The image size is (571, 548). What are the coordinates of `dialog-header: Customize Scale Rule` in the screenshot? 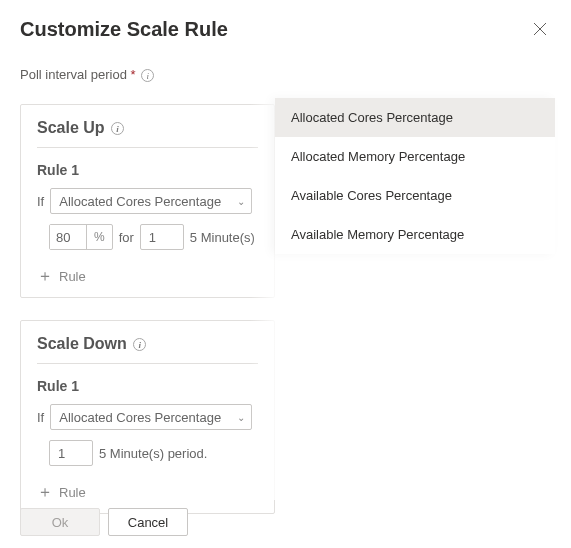 It's located at (286, 22).